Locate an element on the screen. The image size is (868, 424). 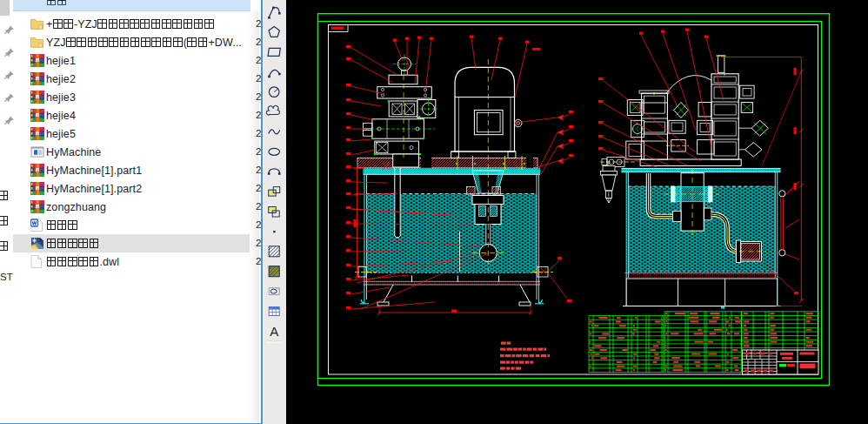
svg-text: A is located at coordinates (274, 331).